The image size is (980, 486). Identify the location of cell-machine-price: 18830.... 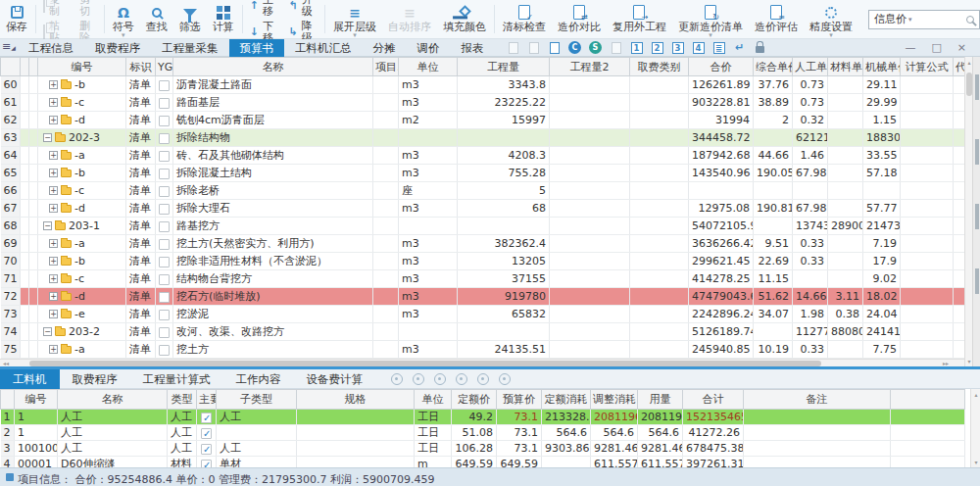
(882, 138).